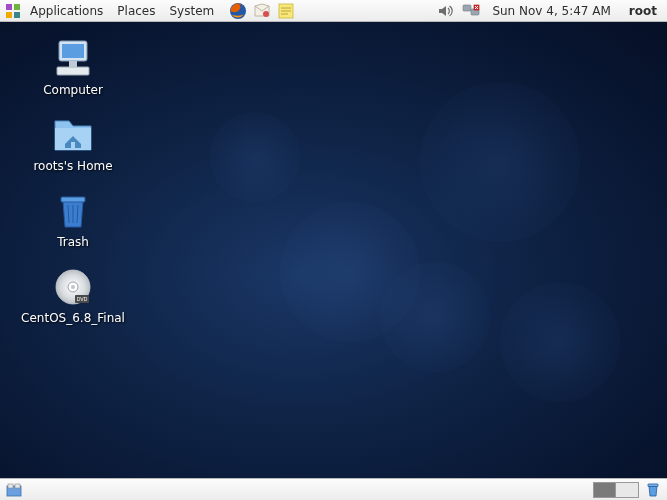 The width and height of the screenshot is (667, 500). What do you see at coordinates (136, 11) in the screenshot?
I see `places-menu: Places` at bounding box center [136, 11].